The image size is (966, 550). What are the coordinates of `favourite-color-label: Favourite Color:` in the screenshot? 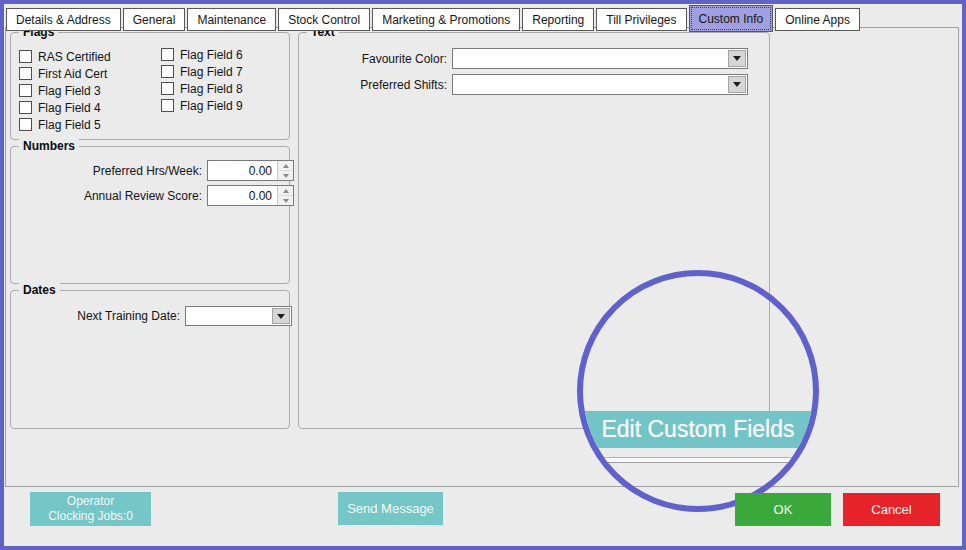 It's located at (377, 59).